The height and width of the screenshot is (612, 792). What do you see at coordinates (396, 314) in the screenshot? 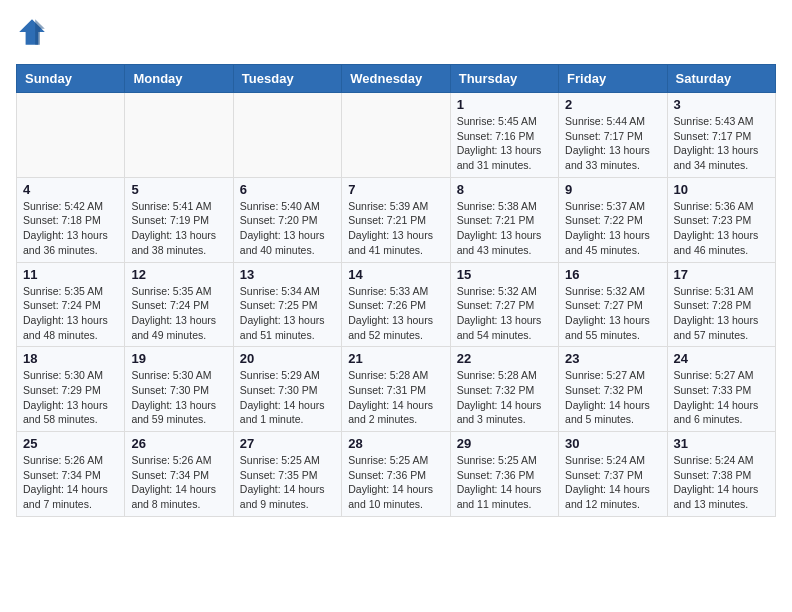
I see `day-info: Sunrise: 5:33 AM Sunset: 7:26 PM Dayligh…` at bounding box center [396, 314].